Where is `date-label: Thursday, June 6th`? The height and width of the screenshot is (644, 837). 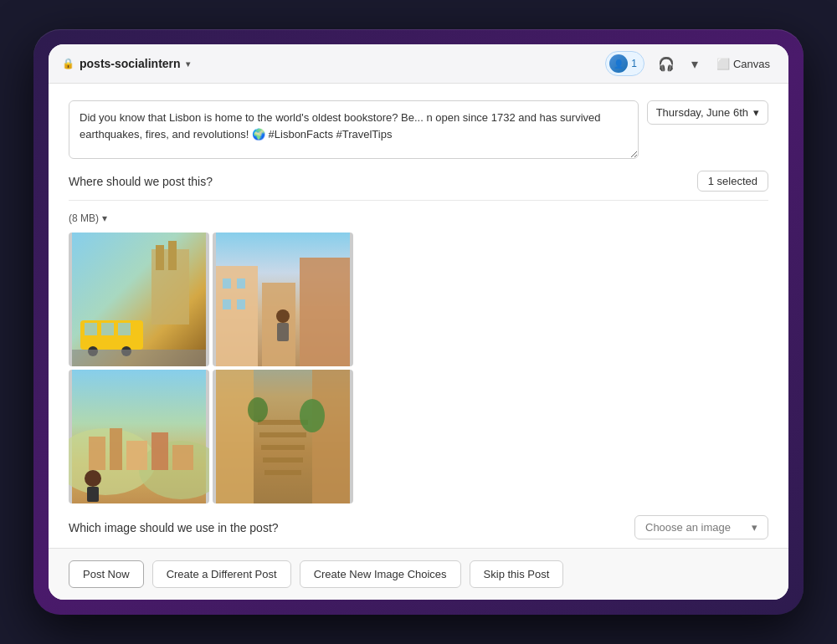
date-label: Thursday, June 6th is located at coordinates (702, 112).